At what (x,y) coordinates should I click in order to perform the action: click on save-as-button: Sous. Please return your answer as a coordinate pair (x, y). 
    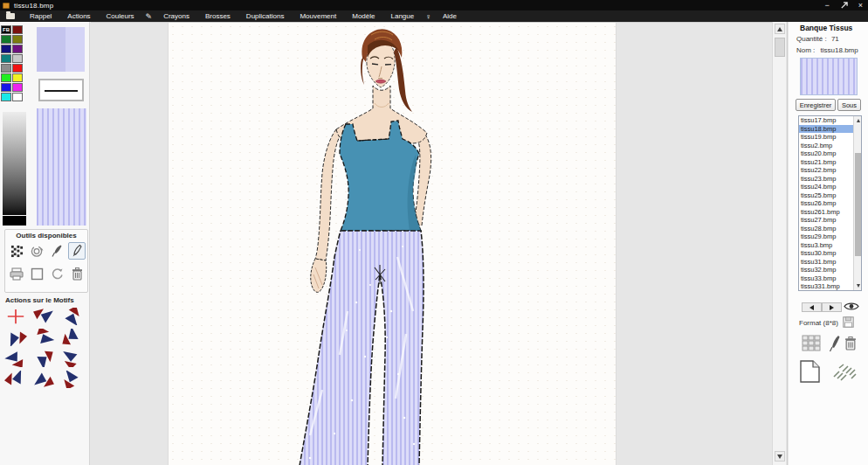
    Looking at the image, I should click on (849, 105).